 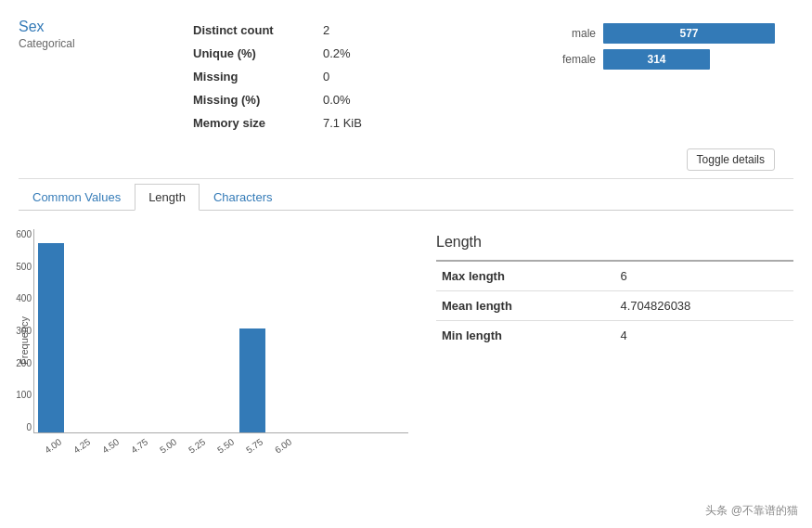 I want to click on stats-value: 7.1 KiB, so click(x=390, y=122).